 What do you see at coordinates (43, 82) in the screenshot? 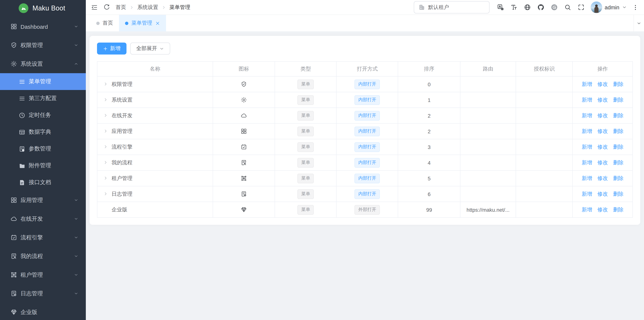
I see `sidebar-item-menu: 菜单管理` at bounding box center [43, 82].